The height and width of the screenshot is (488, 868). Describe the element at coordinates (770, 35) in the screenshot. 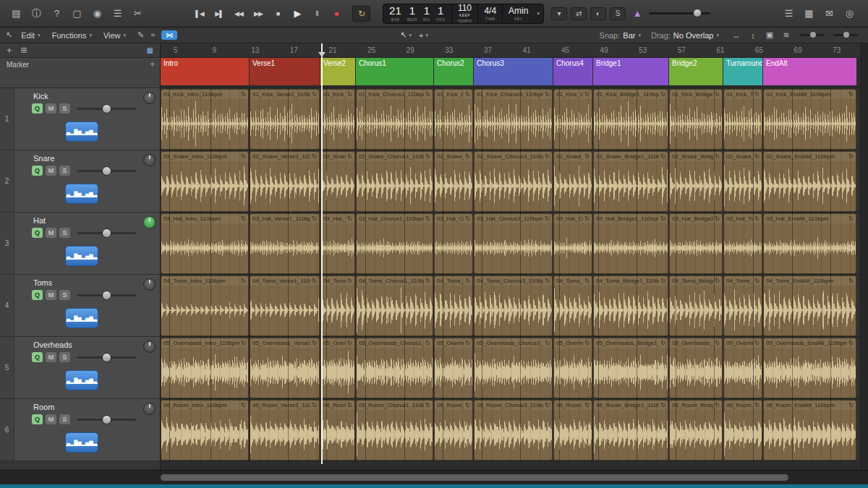

I see `auto-zoom-icon: ▣` at that location.